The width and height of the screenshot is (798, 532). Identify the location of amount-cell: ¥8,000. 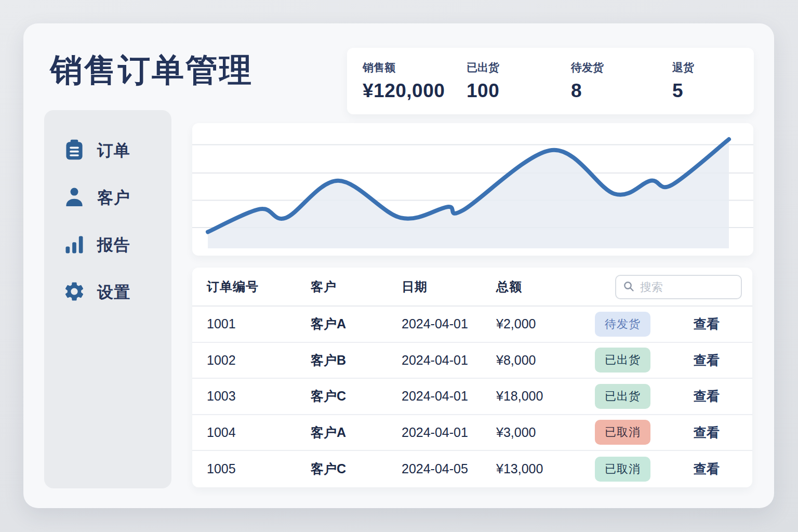
(546, 361).